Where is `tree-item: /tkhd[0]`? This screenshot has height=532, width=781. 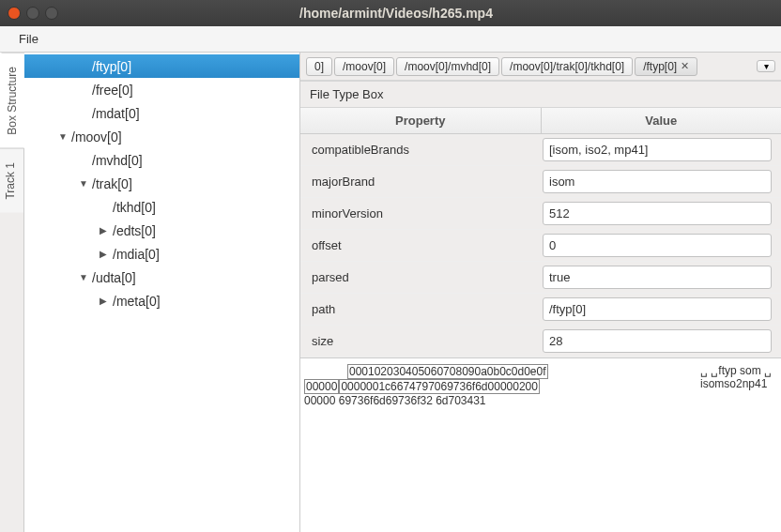 tree-item: /tkhd[0] is located at coordinates (161, 206).